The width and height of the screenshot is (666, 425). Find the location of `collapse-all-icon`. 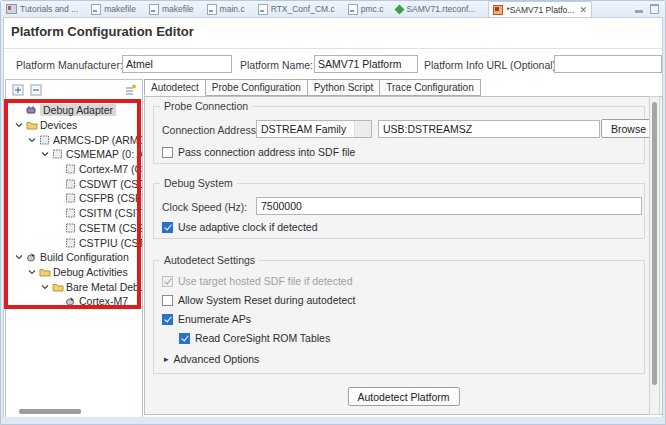

collapse-all-icon is located at coordinates (36, 90).